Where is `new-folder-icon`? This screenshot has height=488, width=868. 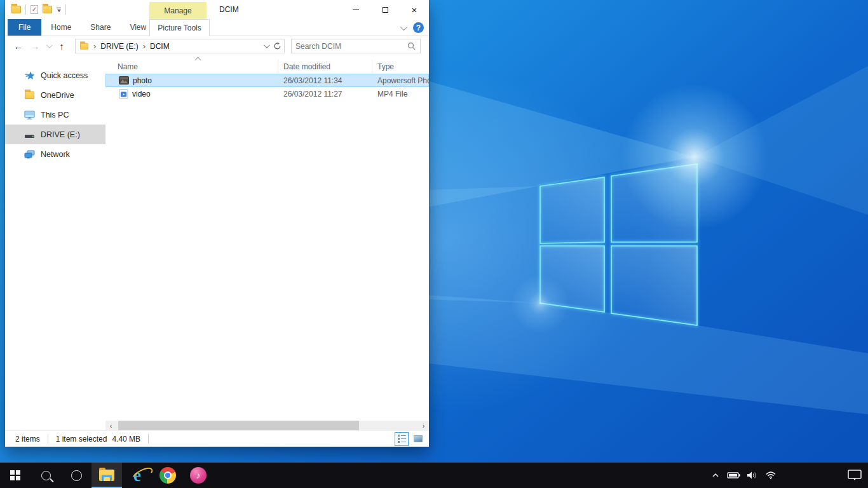
new-folder-icon is located at coordinates (47, 10).